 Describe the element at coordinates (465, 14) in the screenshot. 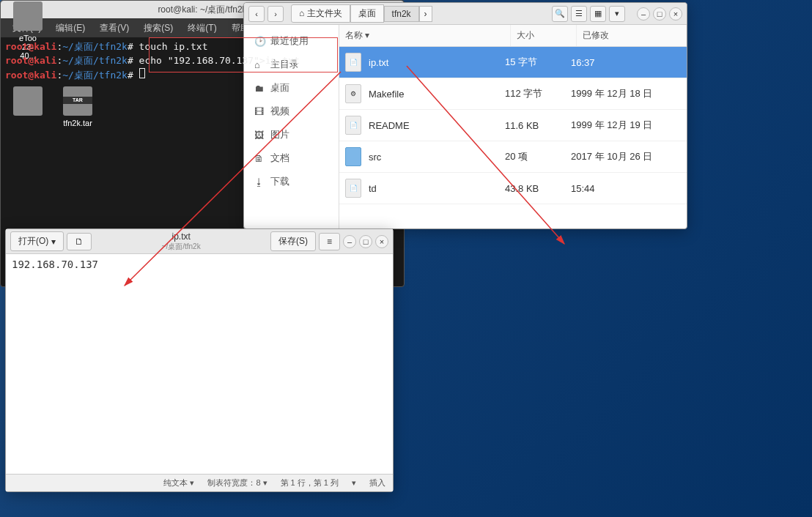

I see `fm-titlebar: ‹ › ⌂ 主文件夹 桌面 tfn2k › 🔍 ☰ ▦ ▾ – □ ×` at that location.